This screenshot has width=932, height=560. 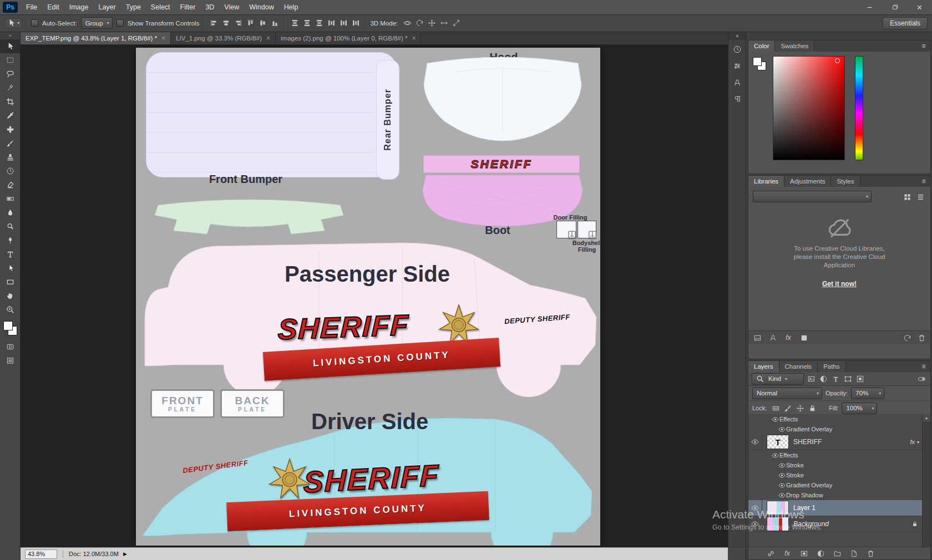 I want to click on blend-mode-dropdown: Normal▾, so click(x=787, y=394).